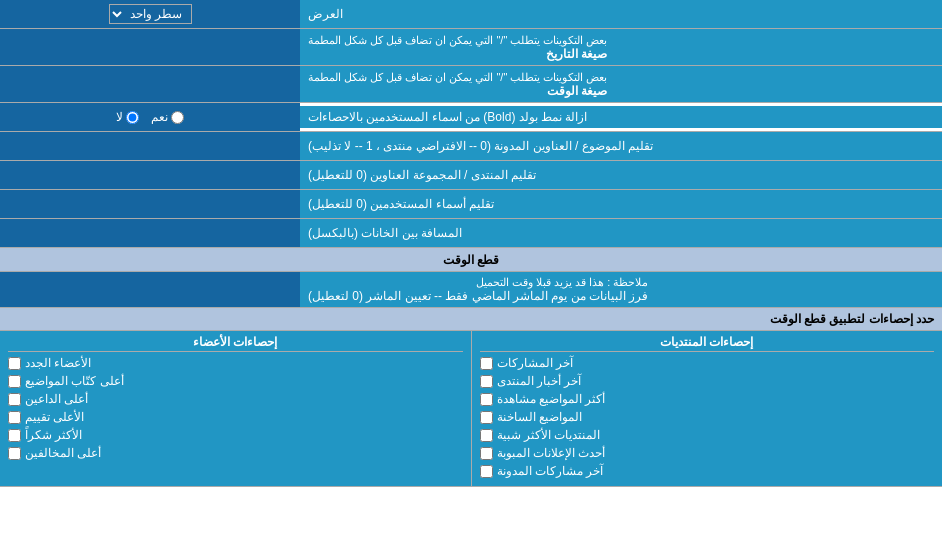 The width and height of the screenshot is (942, 539). Describe the element at coordinates (471, 234) in the screenshot. I see `columns-gap-row: المسافة بين الخانات (بالبكسل) 2` at that location.